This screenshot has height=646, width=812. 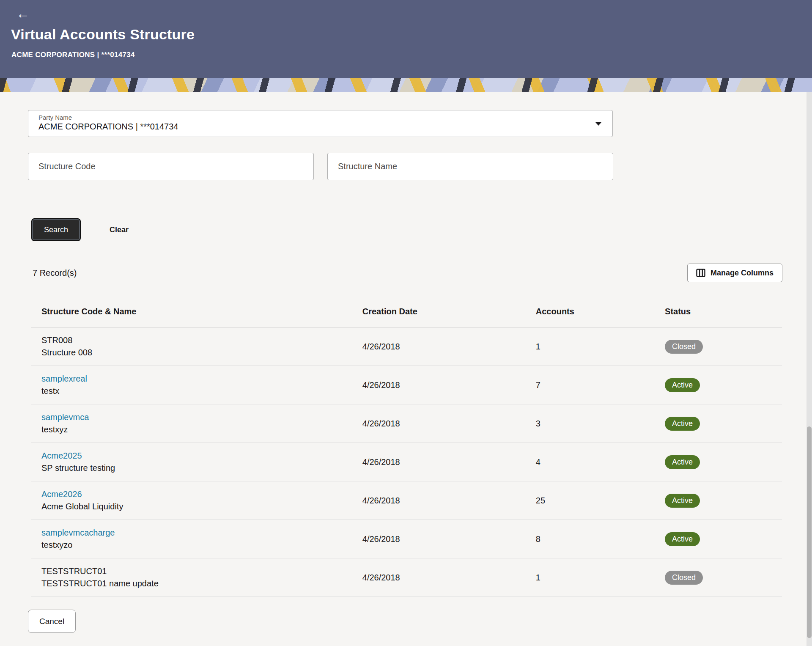 What do you see at coordinates (202, 456) in the screenshot?
I see `structure-code-link: Acme2025` at bounding box center [202, 456].